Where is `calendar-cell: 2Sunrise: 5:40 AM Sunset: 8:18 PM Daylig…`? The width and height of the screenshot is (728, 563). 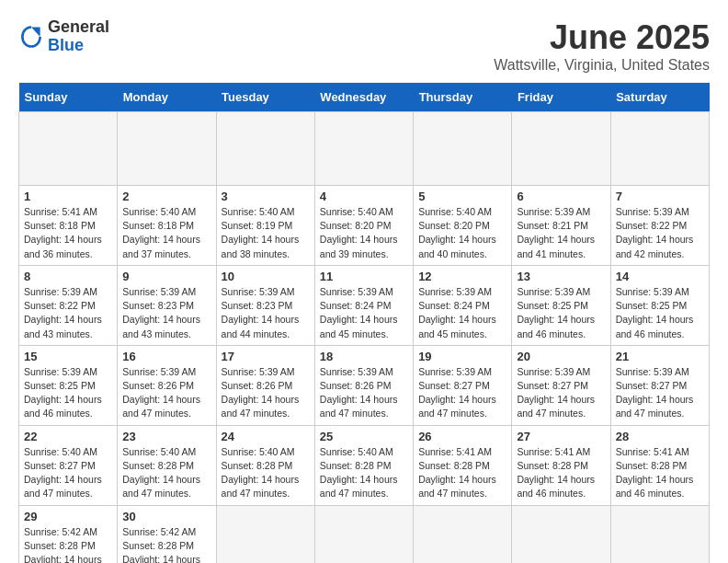
calendar-cell: 2Sunrise: 5:40 AM Sunset: 8:18 PM Daylig… is located at coordinates (167, 226).